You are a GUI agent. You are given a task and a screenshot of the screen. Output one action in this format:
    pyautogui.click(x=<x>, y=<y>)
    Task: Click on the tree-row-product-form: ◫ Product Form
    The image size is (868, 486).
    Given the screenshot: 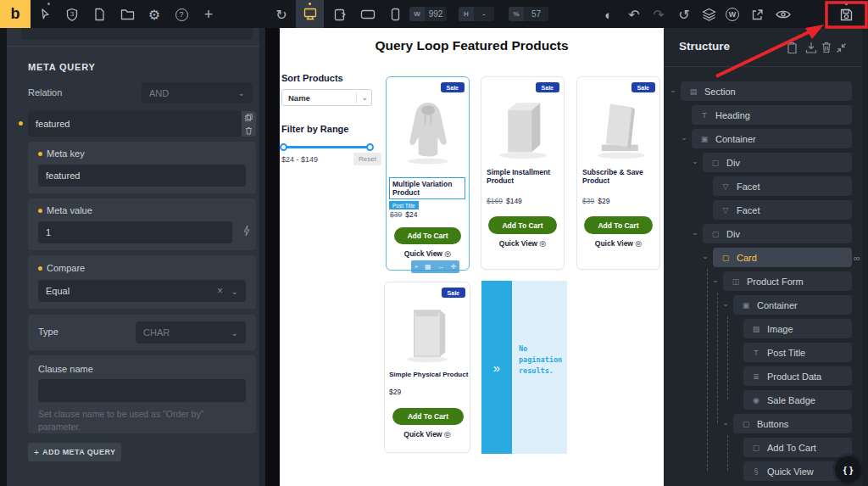 What is the action you would take?
    pyautogui.click(x=787, y=282)
    